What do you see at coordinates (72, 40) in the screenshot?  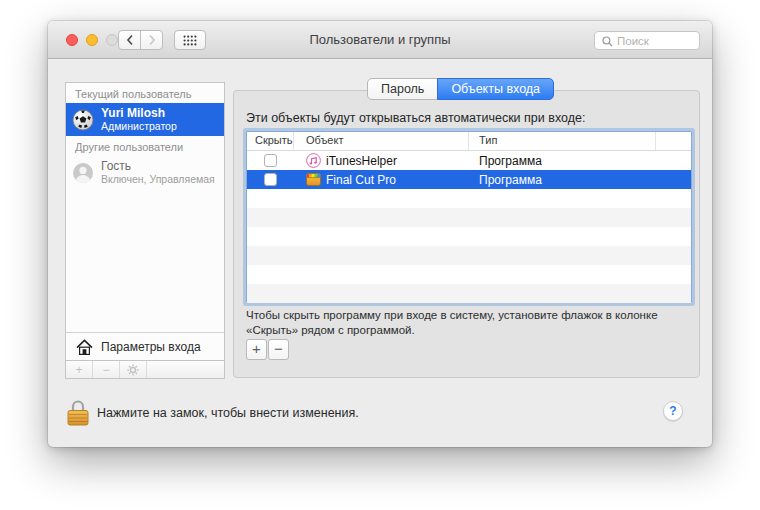 I see `close-window-button` at bounding box center [72, 40].